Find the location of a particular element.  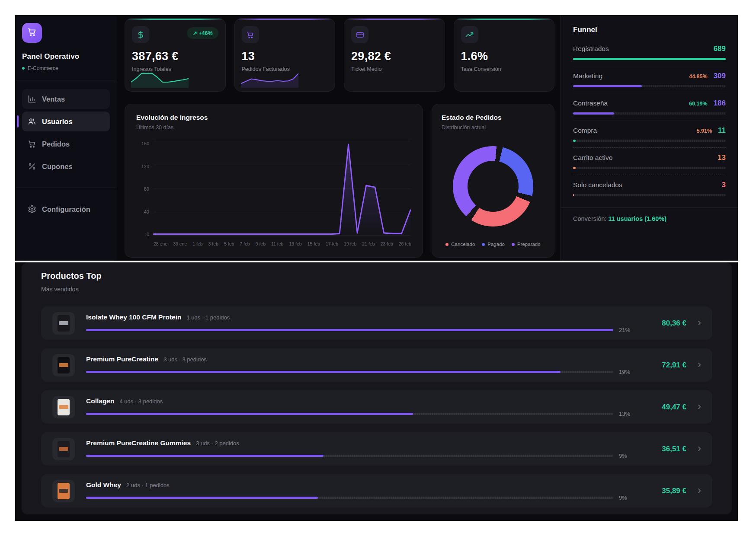

kpi-card-ticket: 29,82 € Ticket Medio is located at coordinates (394, 55).